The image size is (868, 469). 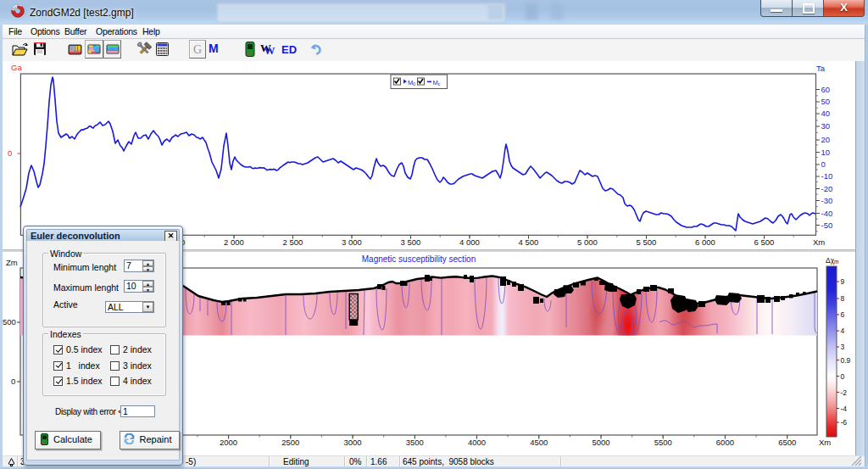 What do you see at coordinates (827, 200) in the screenshot?
I see `svg-text: -30` at bounding box center [827, 200].